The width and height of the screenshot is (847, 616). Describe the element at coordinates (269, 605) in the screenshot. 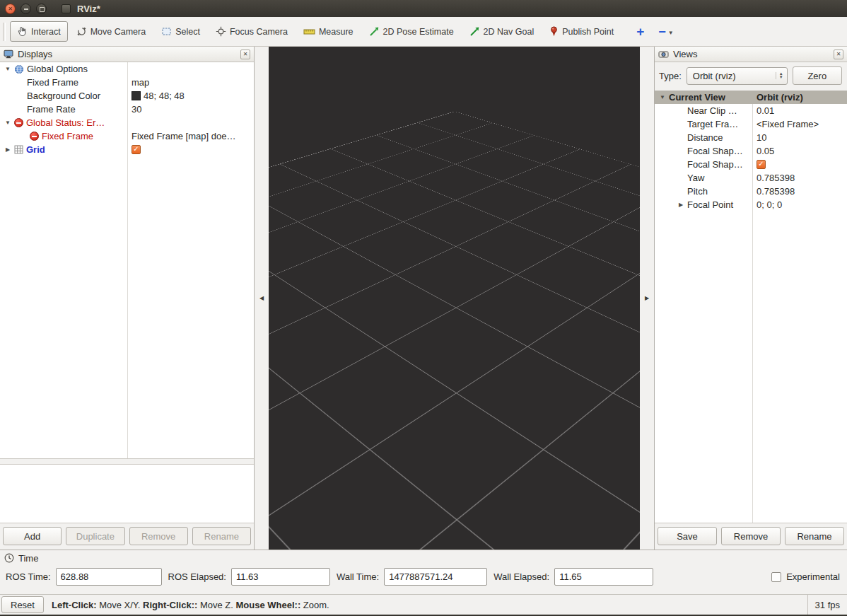

I see `hint-label: Mouse Wheel::` at that location.